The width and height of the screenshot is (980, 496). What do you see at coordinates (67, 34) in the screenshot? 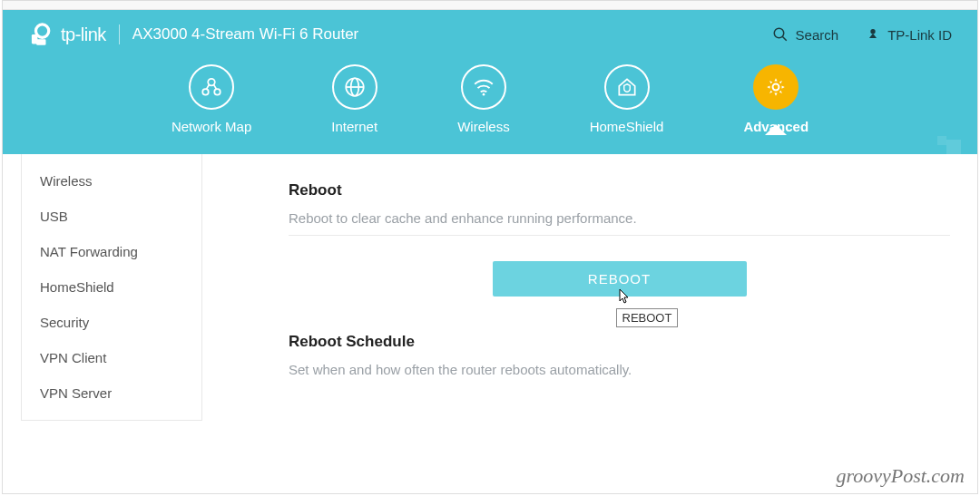
I see `brand: tp-link` at bounding box center [67, 34].